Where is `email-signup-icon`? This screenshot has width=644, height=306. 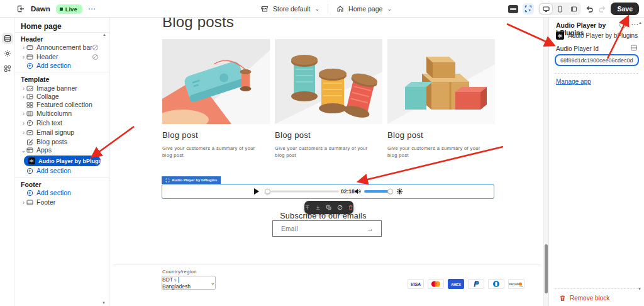 email-signup-icon is located at coordinates (30, 132).